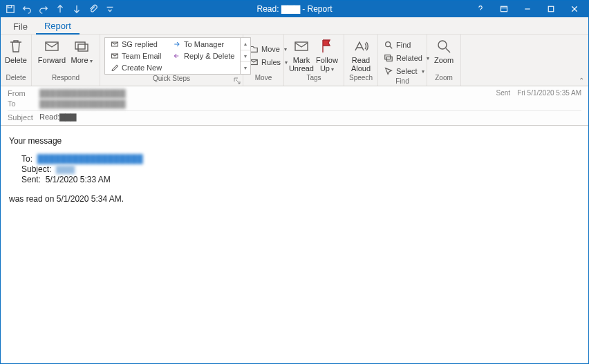  Describe the element at coordinates (110, 9) in the screenshot. I see `qat-dropdown-icon` at that location.